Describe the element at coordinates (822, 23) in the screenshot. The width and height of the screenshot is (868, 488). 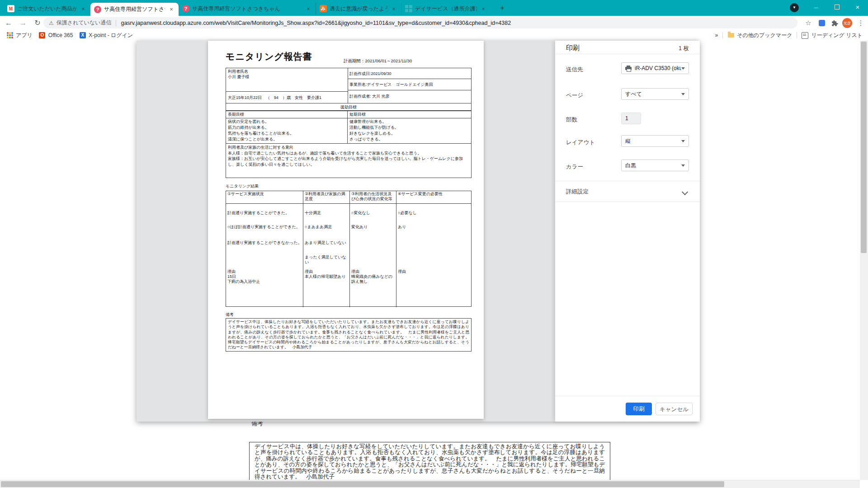
I see `extension-blue-icon` at that location.